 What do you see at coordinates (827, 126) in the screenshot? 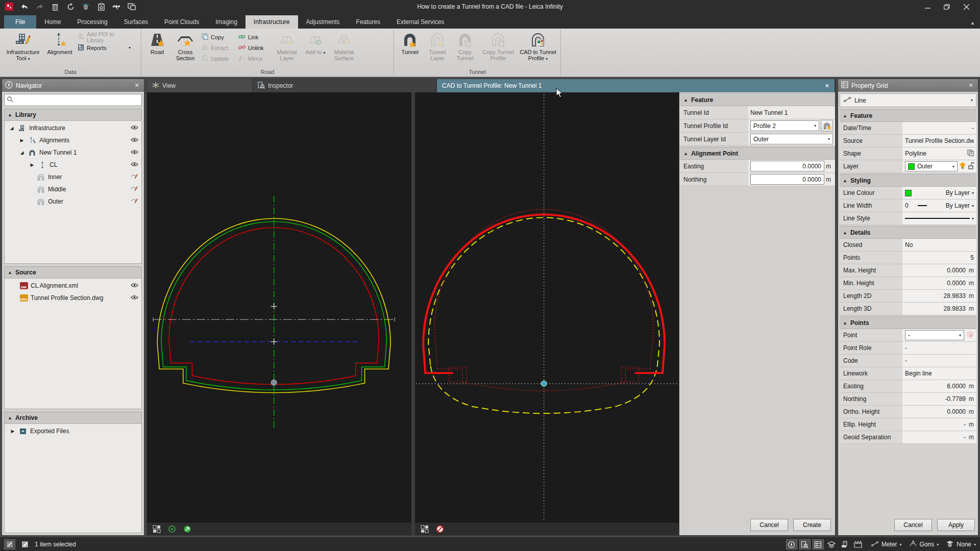
I see `new-profile-button` at bounding box center [827, 126].